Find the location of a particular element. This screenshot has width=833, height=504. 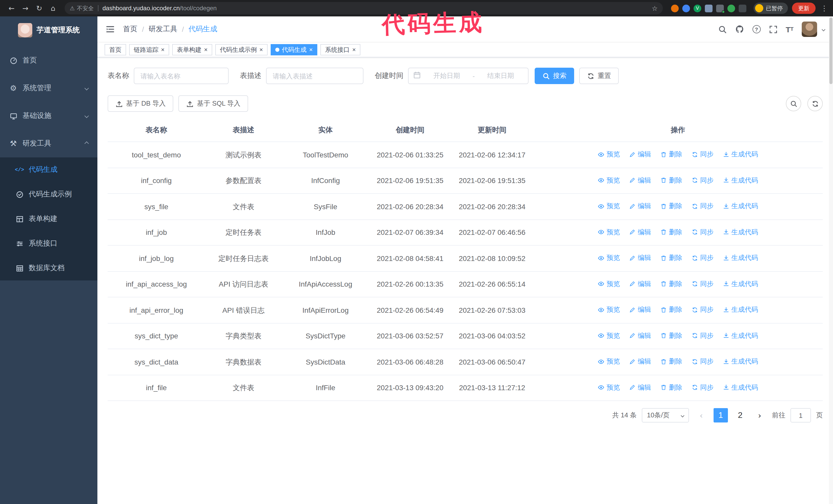

page-button-2: 2 is located at coordinates (740, 415).